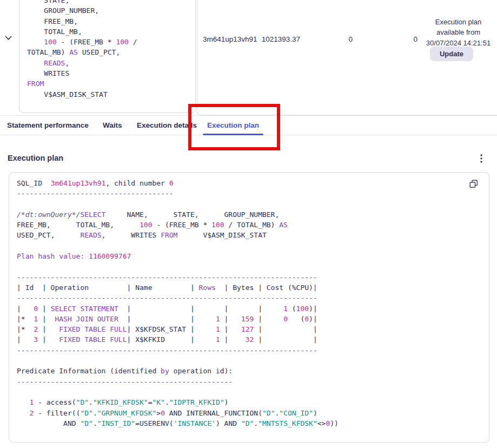 The height and width of the screenshot is (448, 497). I want to click on code-line: READS,, so click(111, 63).